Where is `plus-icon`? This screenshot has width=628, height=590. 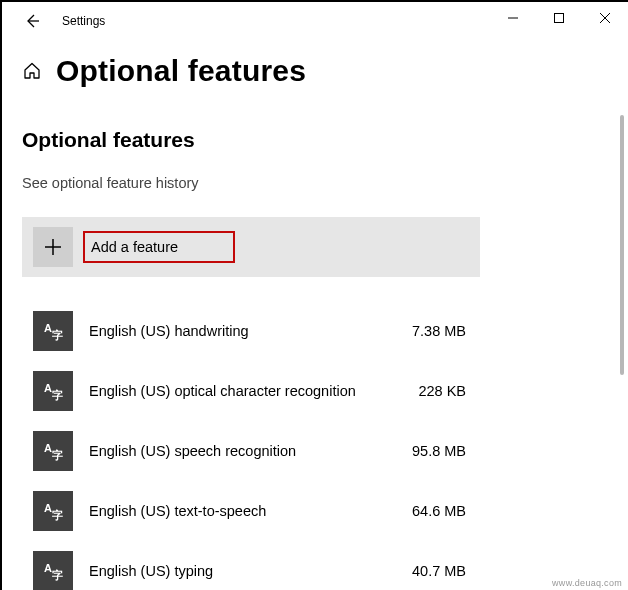
plus-icon is located at coordinates (53, 247).